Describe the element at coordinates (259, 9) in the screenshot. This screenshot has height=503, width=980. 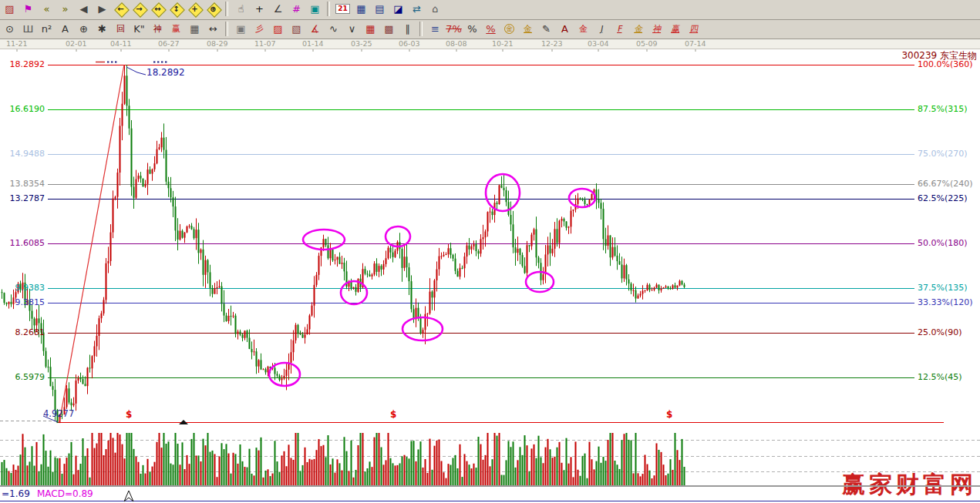
I see `crosshair-tool-icon: +` at that location.